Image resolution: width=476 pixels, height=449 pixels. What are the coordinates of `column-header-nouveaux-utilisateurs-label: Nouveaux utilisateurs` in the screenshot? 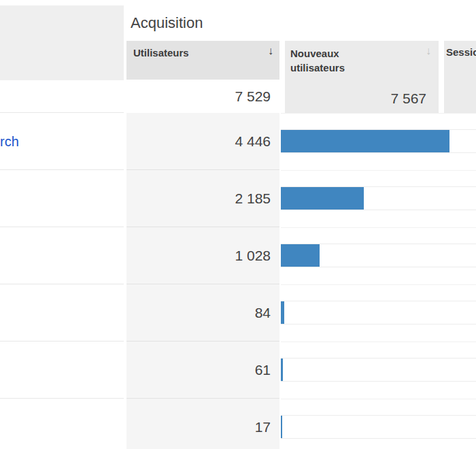 It's located at (341, 61).